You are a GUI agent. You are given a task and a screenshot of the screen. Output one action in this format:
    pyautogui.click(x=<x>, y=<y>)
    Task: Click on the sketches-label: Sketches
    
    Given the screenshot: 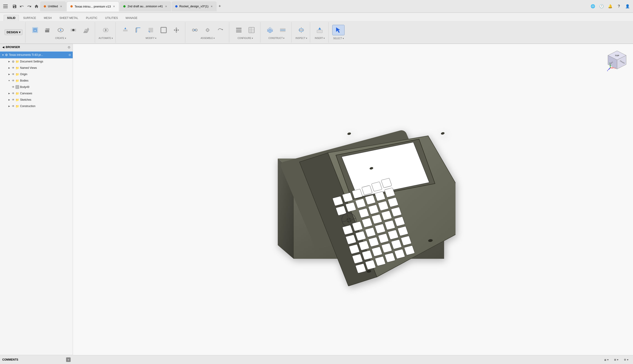 What is the action you would take?
    pyautogui.click(x=26, y=100)
    